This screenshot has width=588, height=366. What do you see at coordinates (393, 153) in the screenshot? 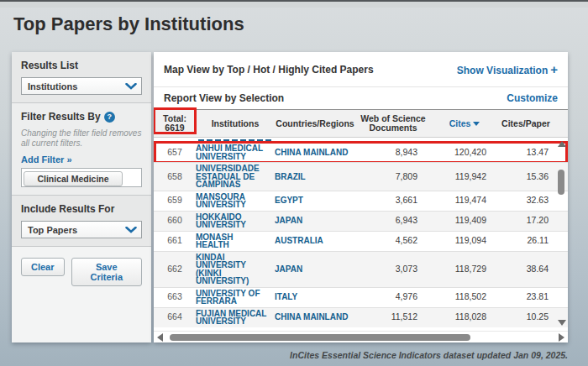
I see `wos-documents-value: 8,943` at bounding box center [393, 153].